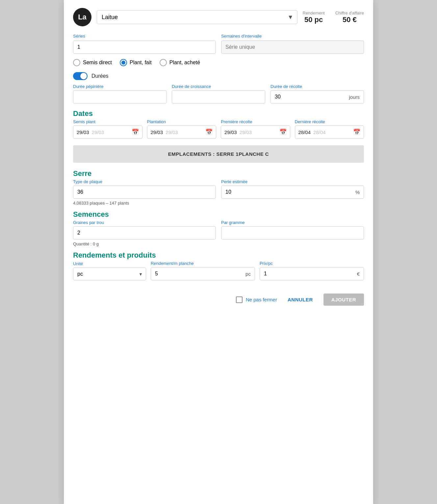 The image size is (437, 504). I want to click on recolte-duration-label: Durée de récolte, so click(317, 86).